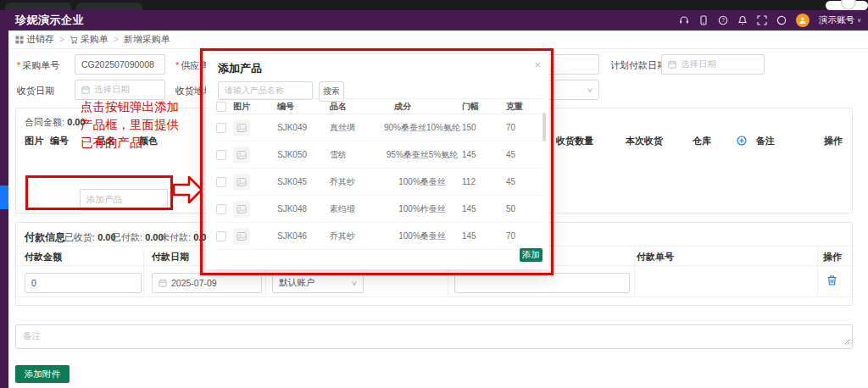 Image resolution: width=868 pixels, height=388 pixels. Describe the element at coordinates (99, 193) in the screenshot. I see `annotation-highlight-box` at that location.